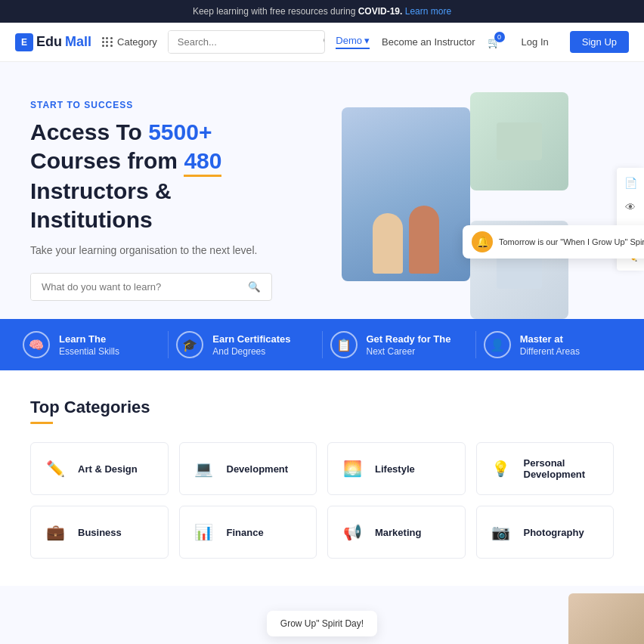 The image size is (644, 644). Describe the element at coordinates (606, 618) in the screenshot. I see `bottom-image` at that location.